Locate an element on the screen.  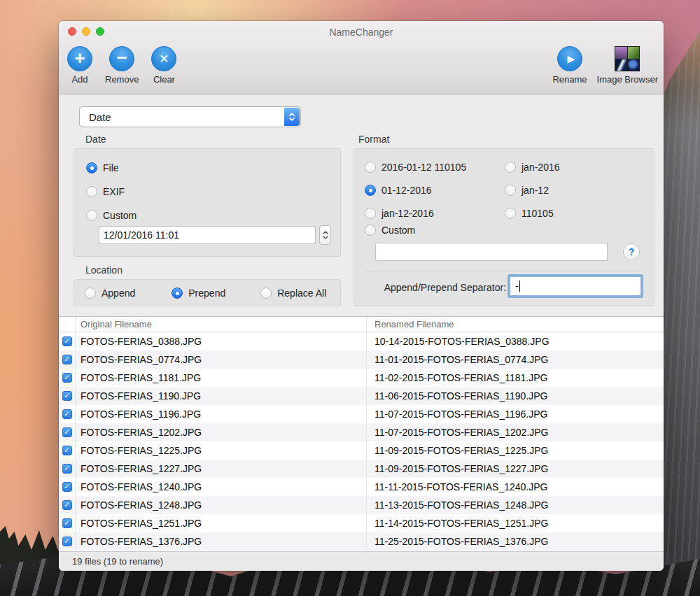
radio-prepend: Prepend is located at coordinates (199, 293).